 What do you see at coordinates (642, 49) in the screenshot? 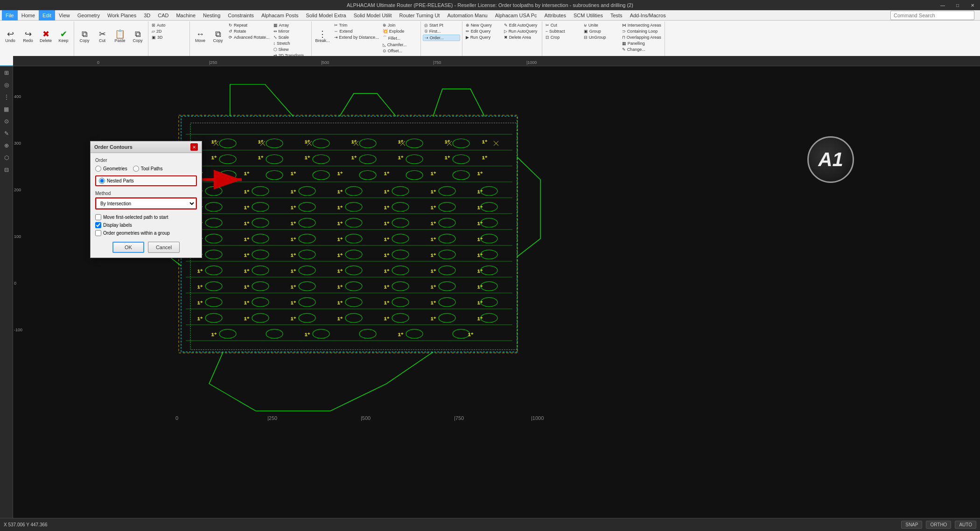
I see `change-button: ✎ Change...` at bounding box center [642, 49].